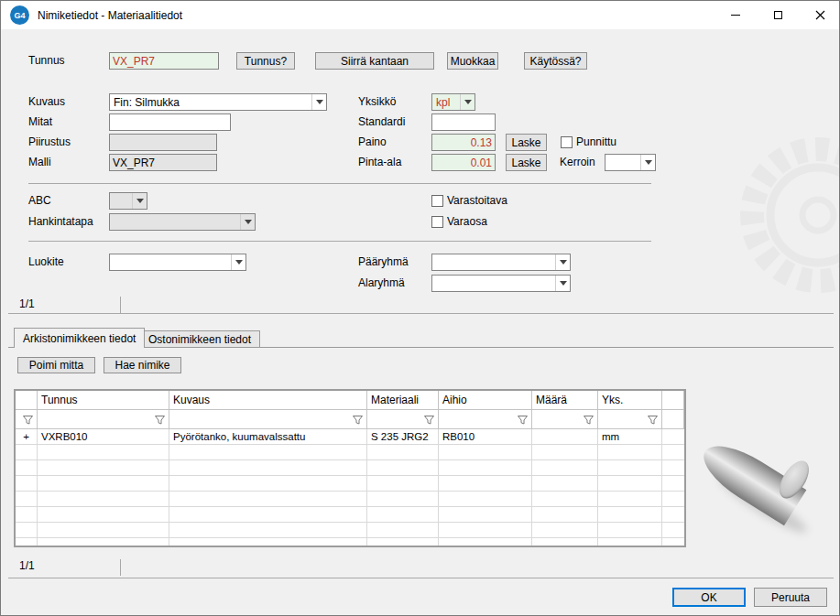 This screenshot has height=616, width=840. Describe the element at coordinates (381, 284) in the screenshot. I see `alaryhma-label: Alaryhmä` at that location.